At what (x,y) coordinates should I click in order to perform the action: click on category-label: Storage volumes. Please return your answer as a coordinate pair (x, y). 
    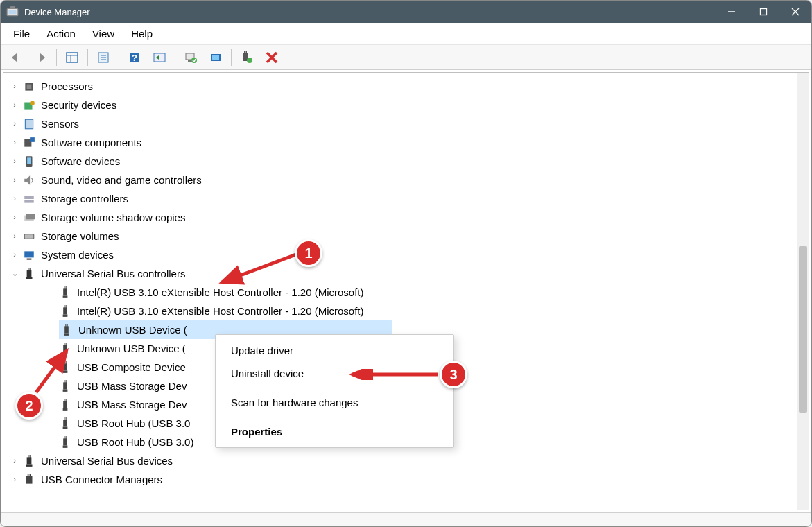
    Looking at the image, I should click on (80, 236).